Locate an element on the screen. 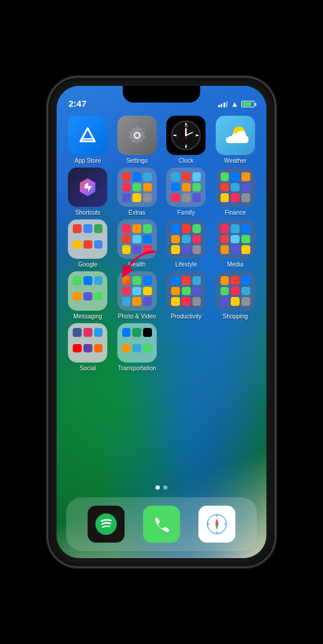  dock-phone-item is located at coordinates (162, 524).